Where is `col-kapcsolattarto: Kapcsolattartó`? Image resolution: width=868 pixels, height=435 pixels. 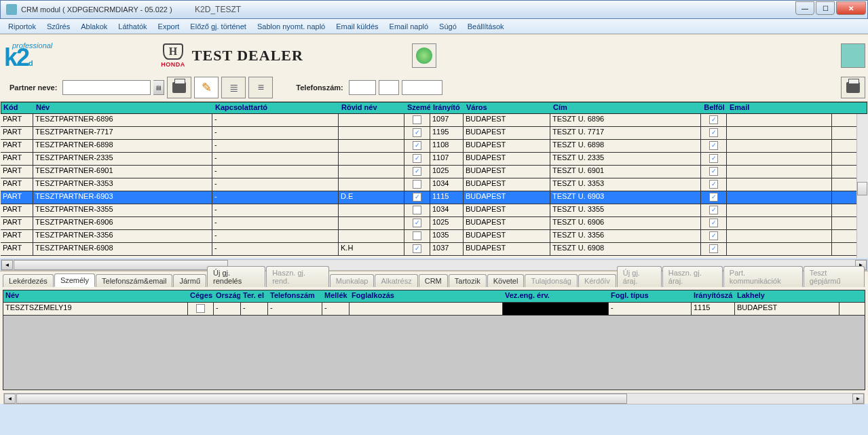 col-kapcsolattarto: Kapcsolattartó is located at coordinates (276, 108).